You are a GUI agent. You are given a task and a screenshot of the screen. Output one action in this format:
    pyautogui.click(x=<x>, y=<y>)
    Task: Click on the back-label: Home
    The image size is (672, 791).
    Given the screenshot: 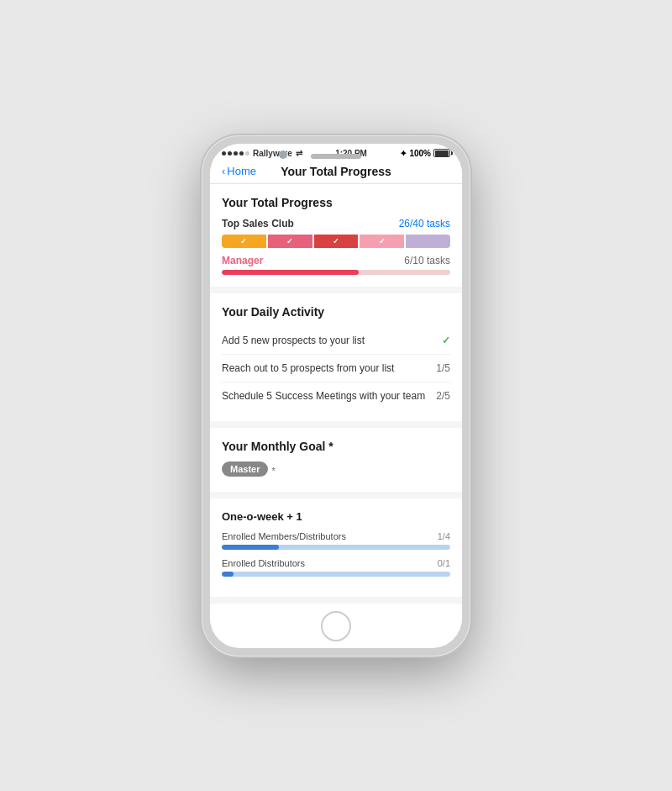 What is the action you would take?
    pyautogui.click(x=242, y=171)
    